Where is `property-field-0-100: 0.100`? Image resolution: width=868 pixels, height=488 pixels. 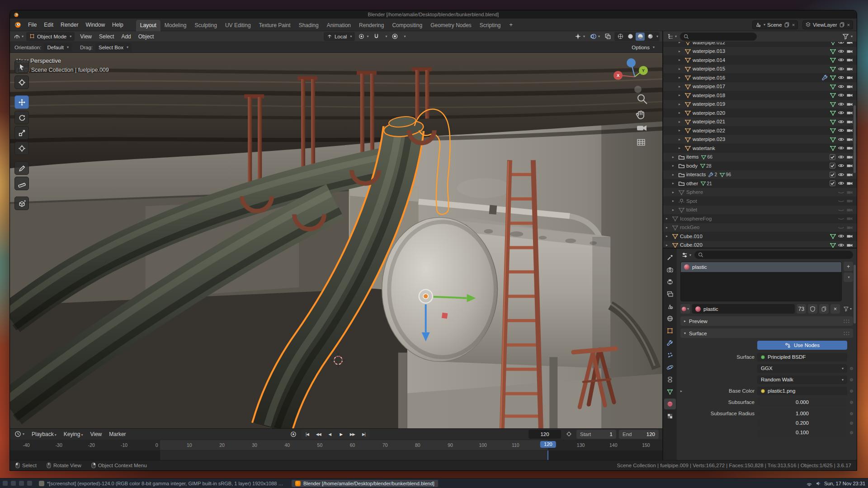 property-field-0-100: 0.100 is located at coordinates (802, 433).